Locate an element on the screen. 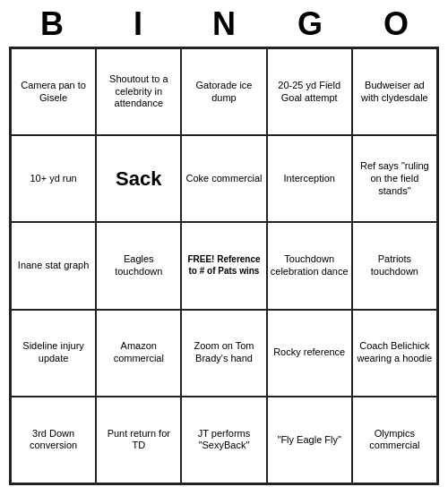 The image size is (448, 487). cell-r4c2: Amazon commercial is located at coordinates (138, 353).